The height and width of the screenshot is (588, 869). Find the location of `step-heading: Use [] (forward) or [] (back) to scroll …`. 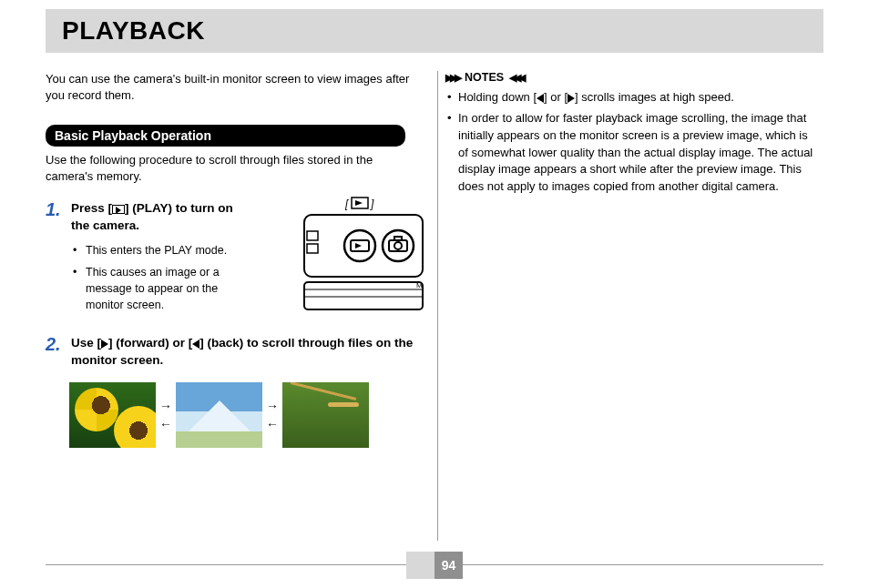

step-heading: Use [] (forward) or [] (back) to scroll … is located at coordinates (248, 352).